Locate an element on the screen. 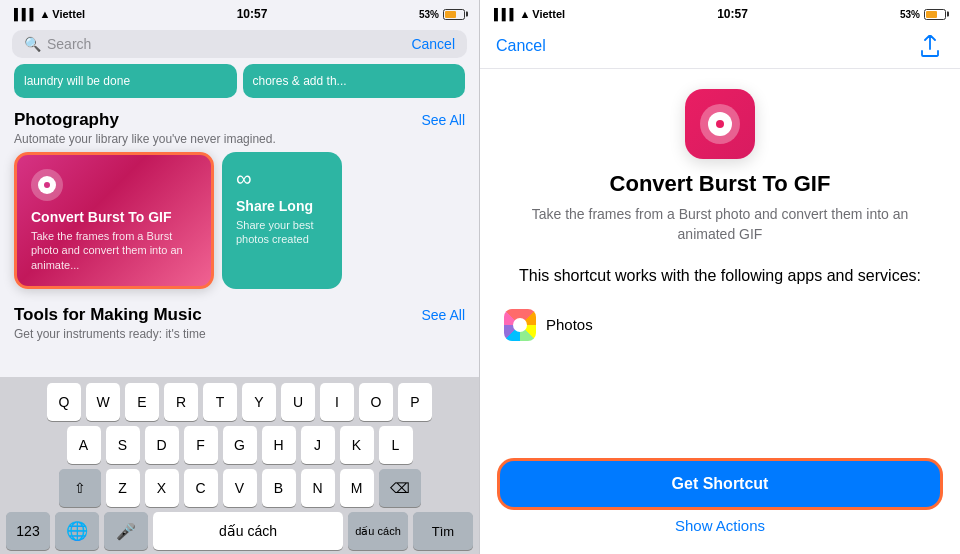 This screenshot has width=960, height=554. key-microphone: 🎤 is located at coordinates (126, 531).